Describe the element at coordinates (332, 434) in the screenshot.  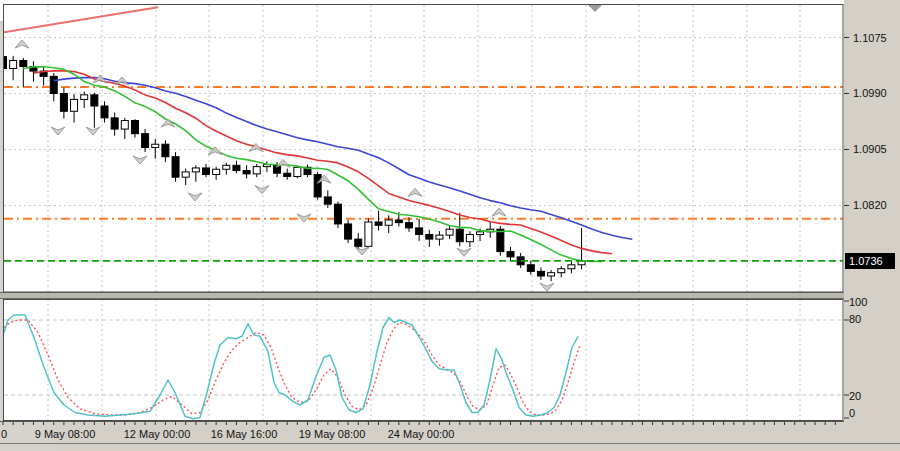
I see `time-axis-label: 19 May 08:00` at that location.